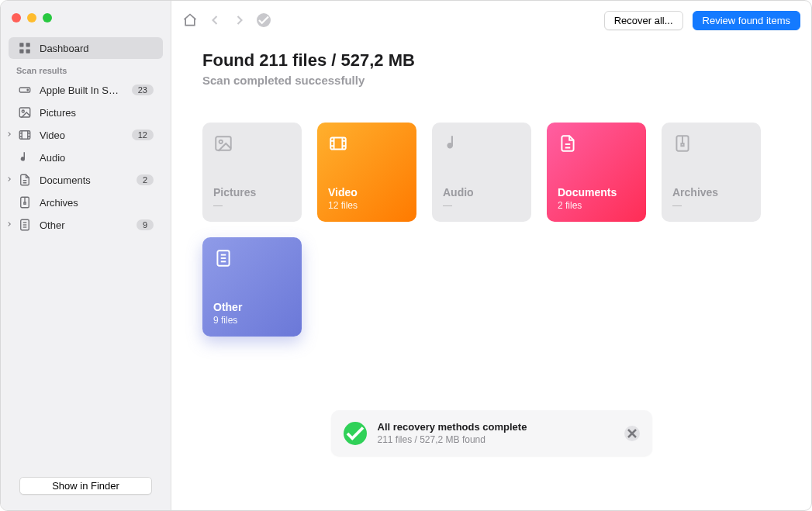 The height and width of the screenshot is (511, 812). What do you see at coordinates (482, 172) in the screenshot?
I see `tile-audio: Audio—` at bounding box center [482, 172].